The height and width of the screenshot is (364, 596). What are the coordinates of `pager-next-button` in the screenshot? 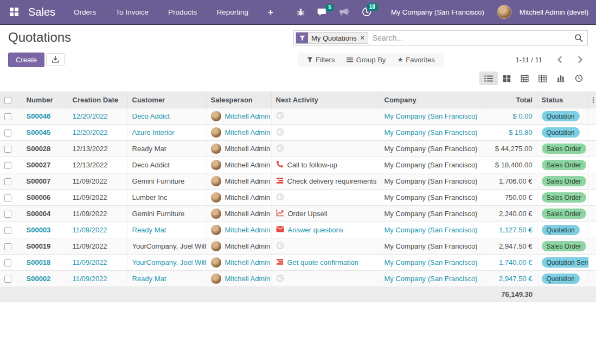 It's located at (580, 60).